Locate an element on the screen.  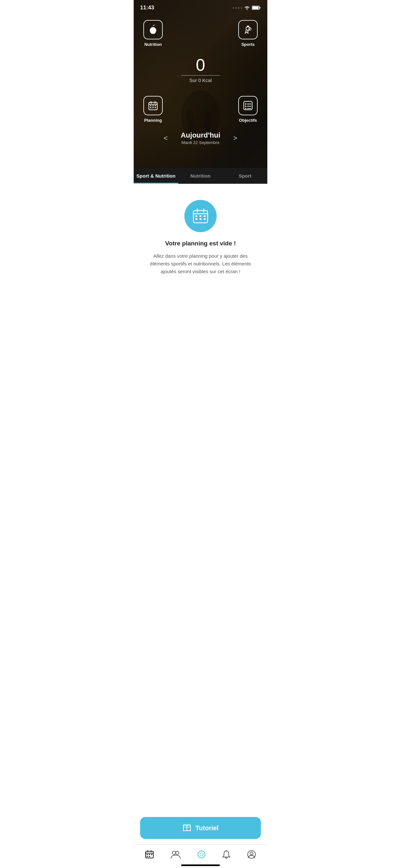
empty-state-title: Votre planning est vide ! is located at coordinates (200, 243).